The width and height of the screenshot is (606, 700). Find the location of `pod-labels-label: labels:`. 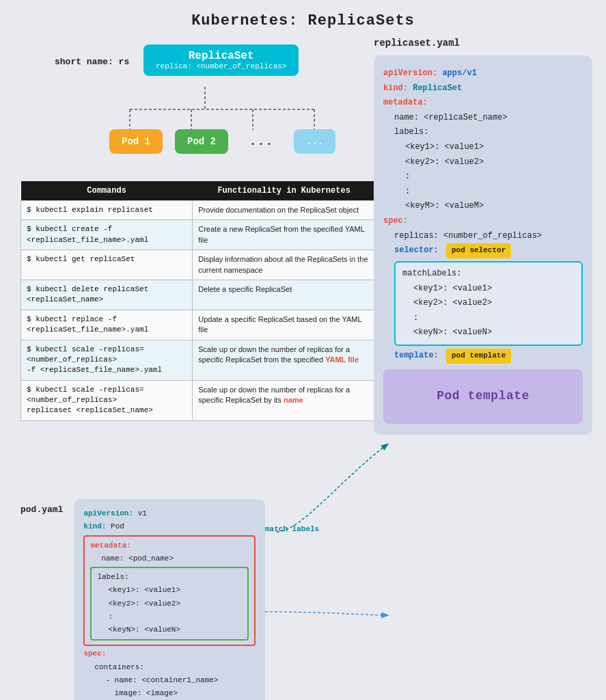

pod-labels-label: labels: is located at coordinates (169, 577).